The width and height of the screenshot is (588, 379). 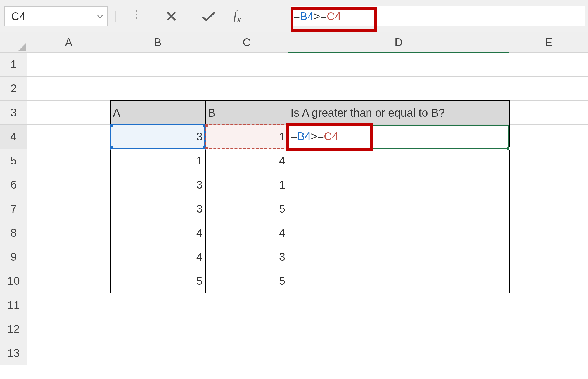 What do you see at coordinates (69, 65) in the screenshot?
I see `cell-A1` at bounding box center [69, 65].